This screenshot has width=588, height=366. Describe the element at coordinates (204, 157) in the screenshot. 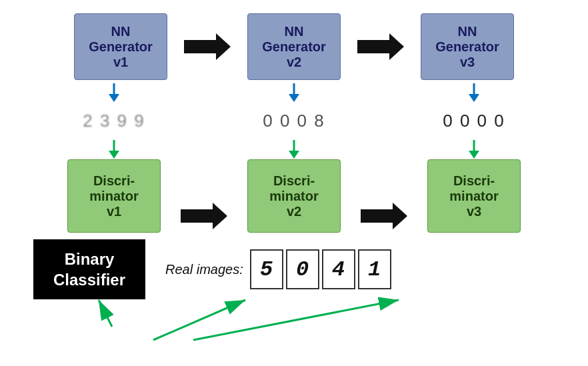

I see `arrow-disc1-to-disc2` at that location.